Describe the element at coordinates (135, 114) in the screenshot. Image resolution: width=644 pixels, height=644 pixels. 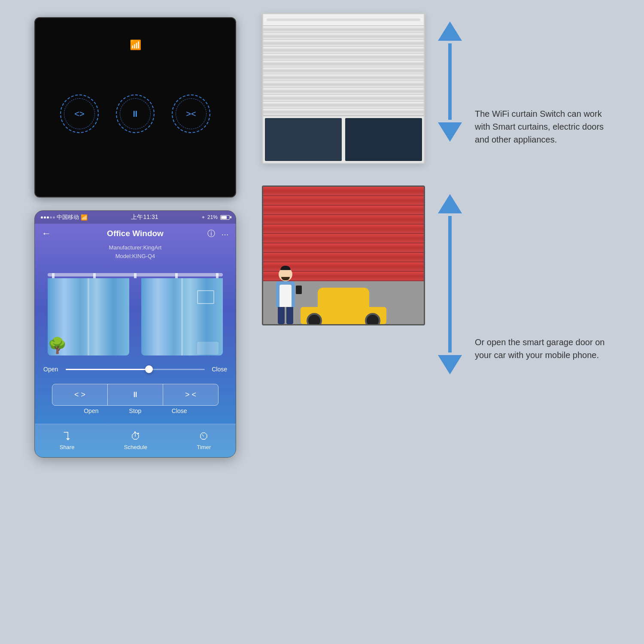
I see `switch-circle-stop: ⏸` at that location.